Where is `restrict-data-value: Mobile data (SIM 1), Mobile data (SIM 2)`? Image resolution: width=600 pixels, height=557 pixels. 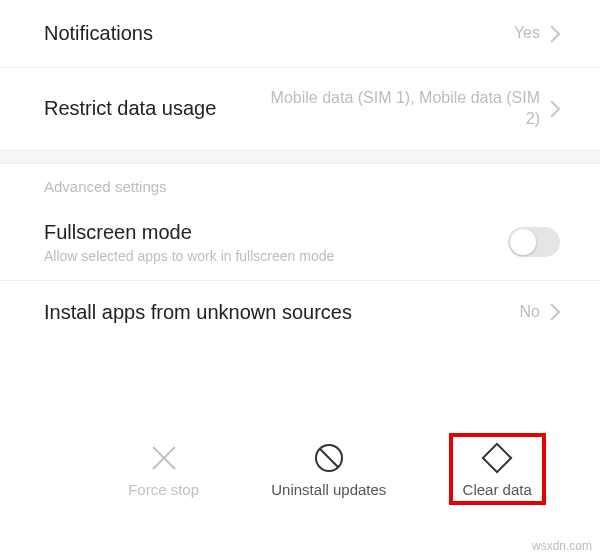
restrict-data-value: Mobile data (SIM 1), Mobile data (SIM 2) is located at coordinates (400, 109).